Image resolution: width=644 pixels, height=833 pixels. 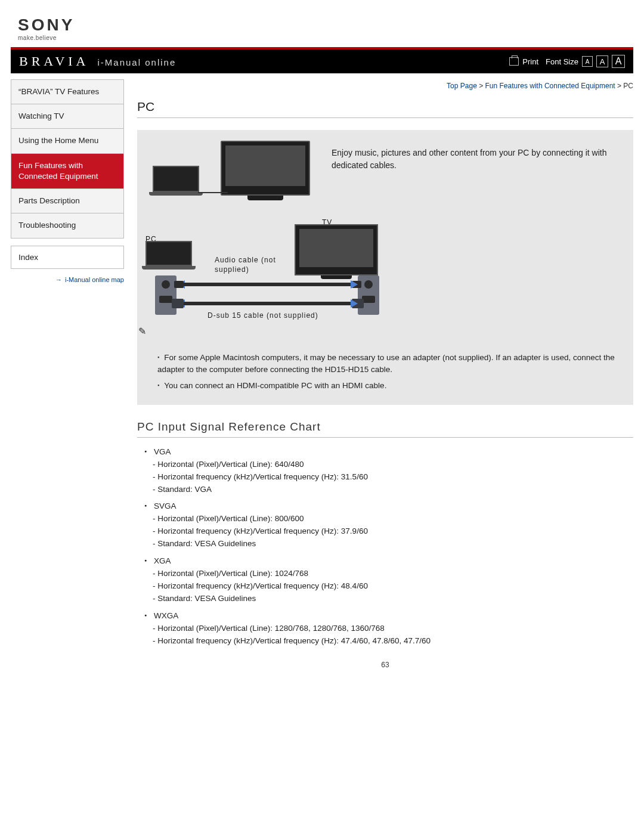 I want to click on sidebar-map-row: → i-Manual online map, so click(x=67, y=280).